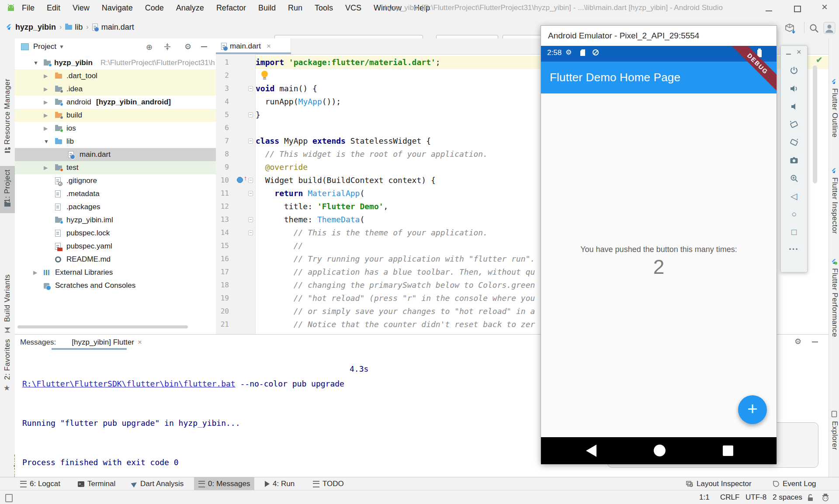 This screenshot has width=839, height=504. Describe the element at coordinates (115, 115) in the screenshot. I see `tree-row-build: ▶ build` at that location.